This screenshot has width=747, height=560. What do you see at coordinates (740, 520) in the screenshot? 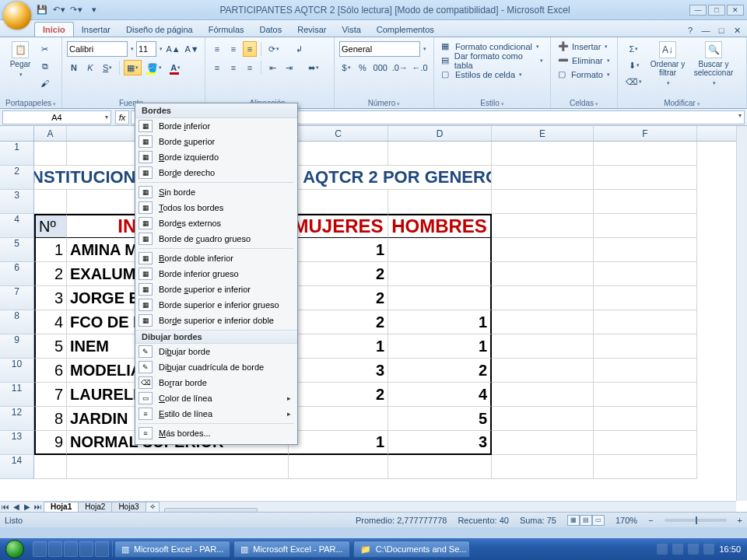
I see `zoom-in-button: +` at bounding box center [740, 520].